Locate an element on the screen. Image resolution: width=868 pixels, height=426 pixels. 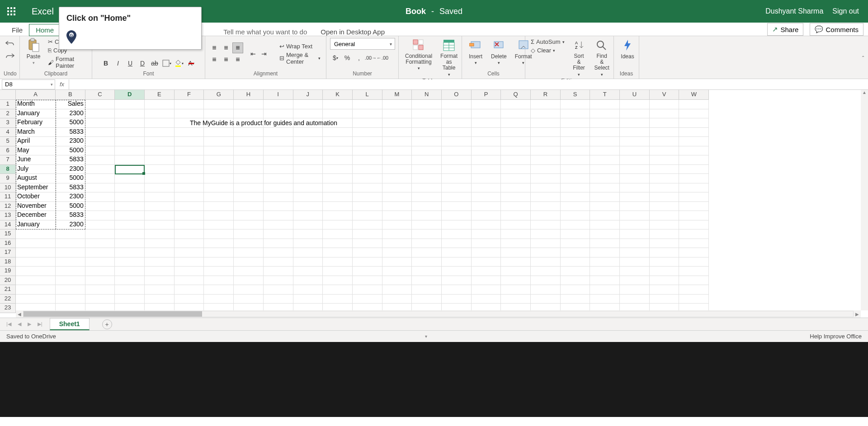
cell-L19 is located at coordinates (368, 271).